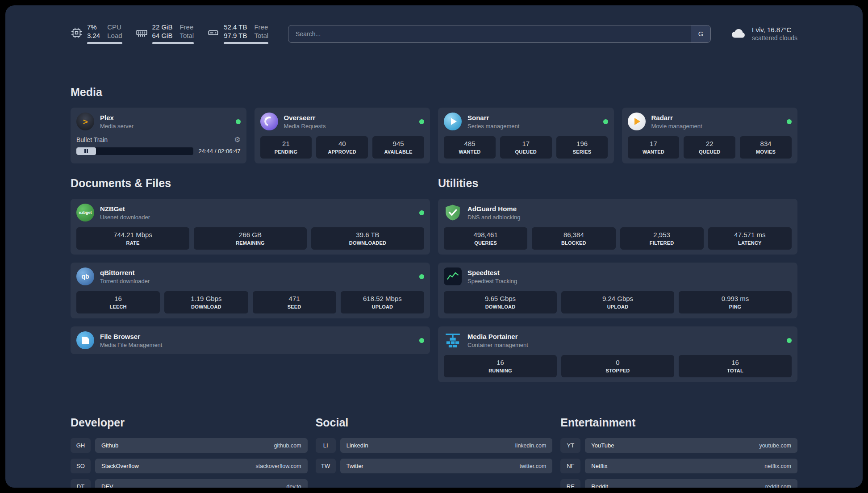 Image resolution: width=868 pixels, height=493 pixels. Describe the element at coordinates (295, 302) in the screenshot. I see `stat-box: 471 SEED` at that location.